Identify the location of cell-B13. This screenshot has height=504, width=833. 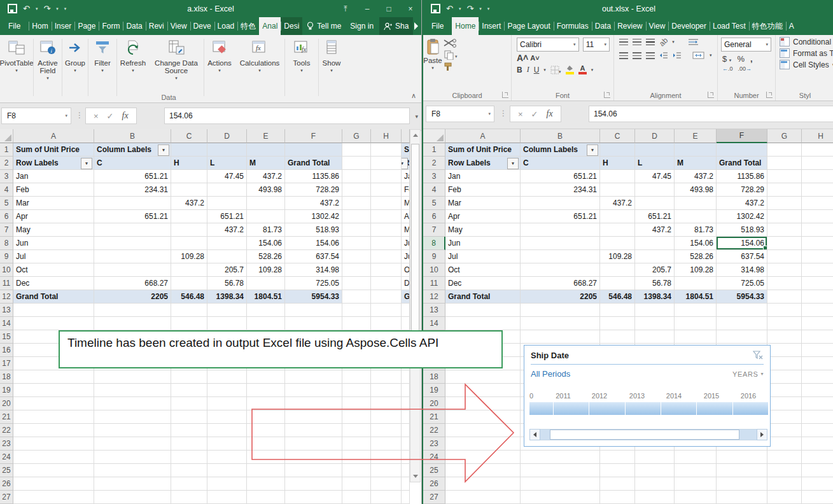
(132, 311).